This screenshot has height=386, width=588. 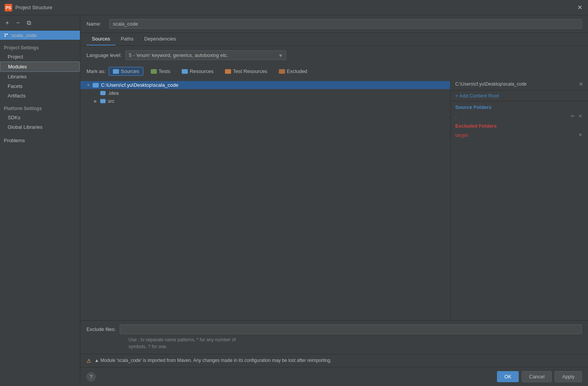 I want to click on source-folder-path: ., so click(x=456, y=116).